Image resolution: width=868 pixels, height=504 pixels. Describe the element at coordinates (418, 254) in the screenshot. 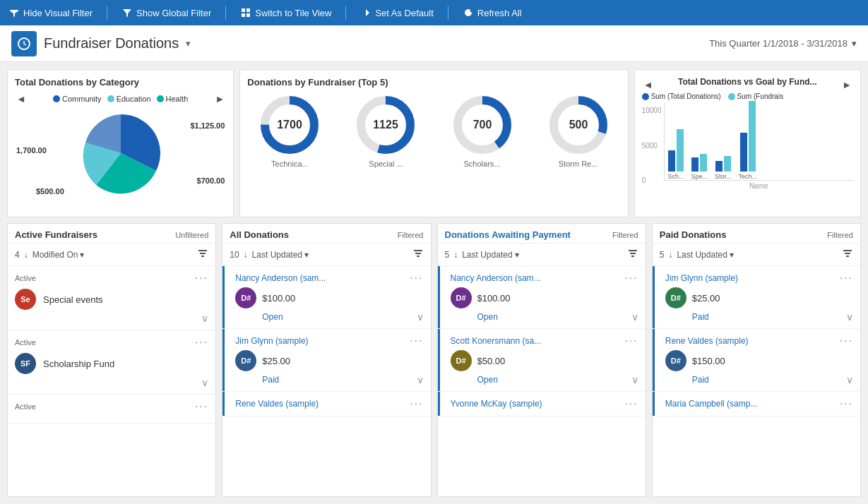

I see `ad-filter-icon` at that location.